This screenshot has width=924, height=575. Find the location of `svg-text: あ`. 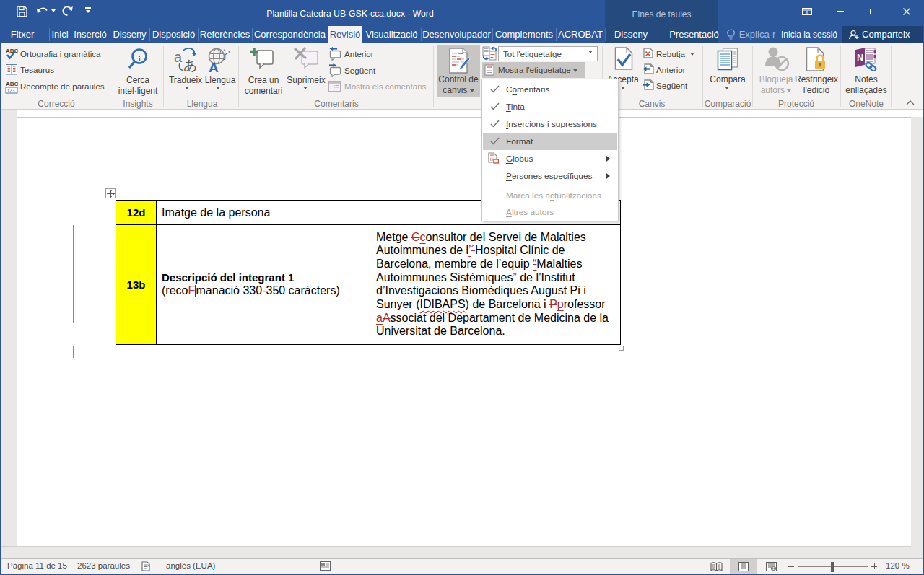

svg-text: あ is located at coordinates (191, 65).